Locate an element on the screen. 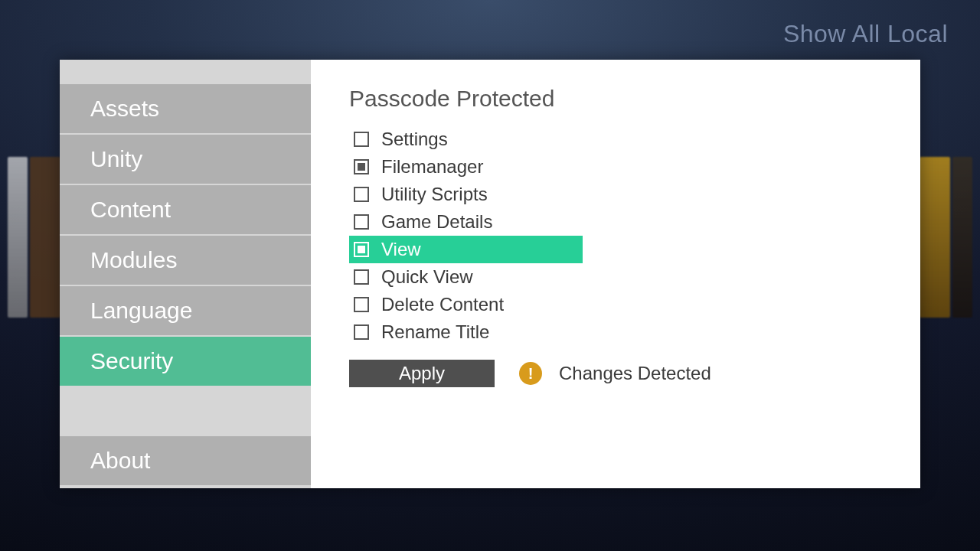 The image size is (980, 551). option-label: Quick View is located at coordinates (427, 277).